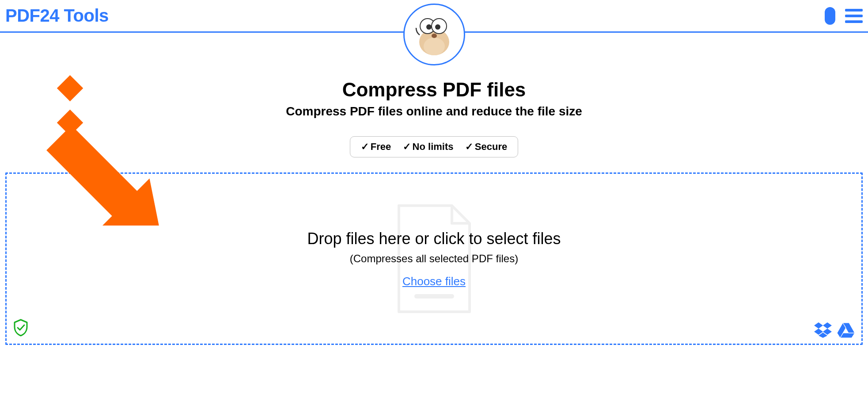 This screenshot has height=398, width=868. I want to click on dropzone-subtitle: (Compresses all selected PDF files), so click(434, 259).